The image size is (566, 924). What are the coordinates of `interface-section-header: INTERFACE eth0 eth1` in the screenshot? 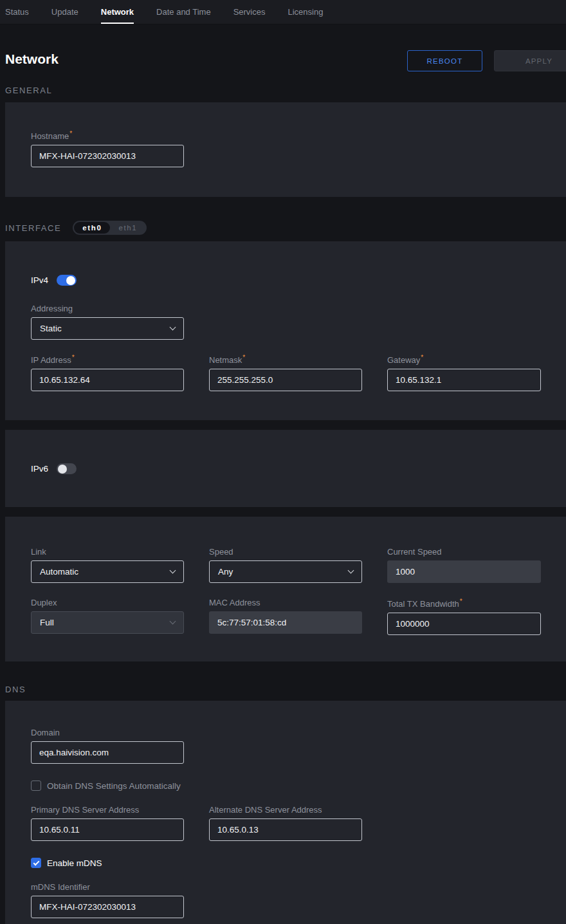 It's located at (286, 228).